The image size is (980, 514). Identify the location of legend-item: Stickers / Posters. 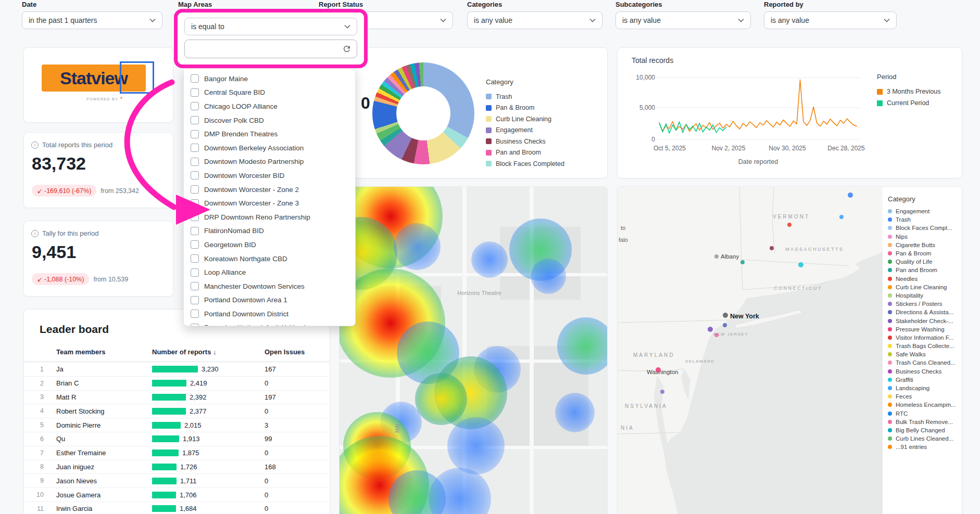
(924, 304).